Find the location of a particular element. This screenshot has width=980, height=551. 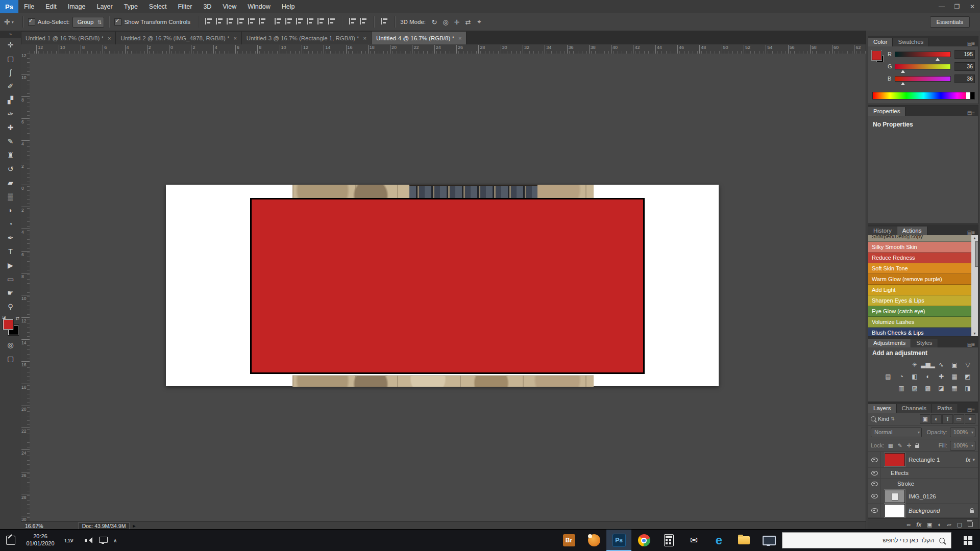

quick-selection-tool: ✐ is located at coordinates (10, 86).